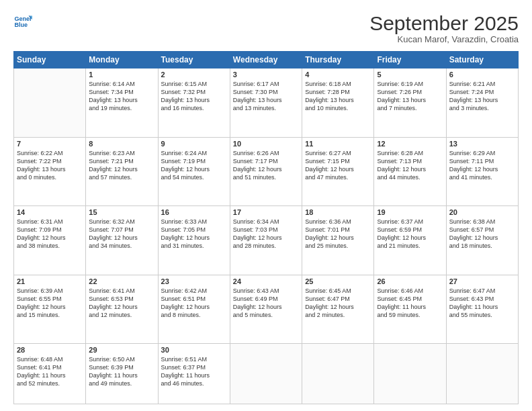 The image size is (532, 411). What do you see at coordinates (122, 350) in the screenshot?
I see `day-number: 29` at bounding box center [122, 350].